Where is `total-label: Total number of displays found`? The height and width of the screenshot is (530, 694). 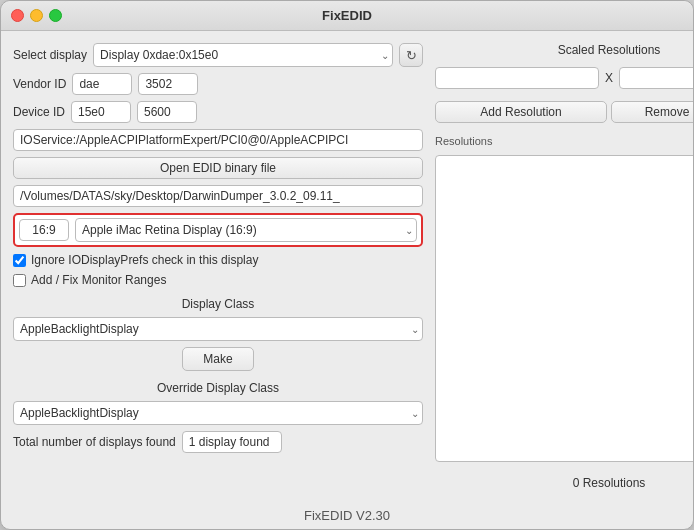 total-label: Total number of displays found is located at coordinates (94, 442).